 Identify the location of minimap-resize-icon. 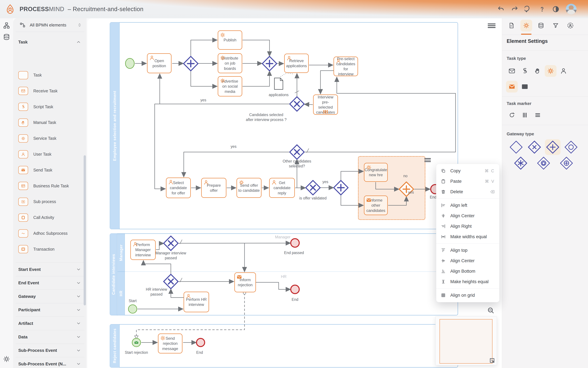
(492, 361).